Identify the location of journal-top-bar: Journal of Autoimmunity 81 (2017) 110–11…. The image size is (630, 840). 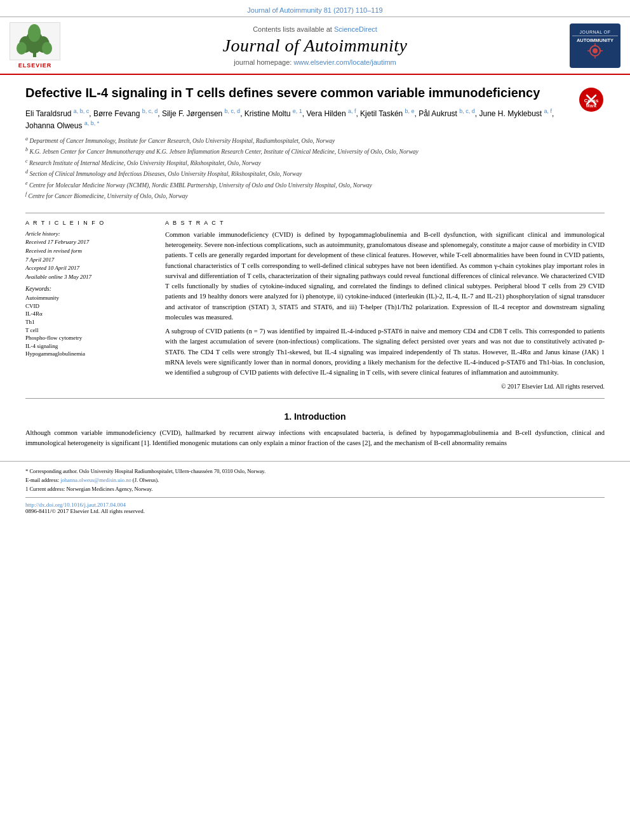
(315, 9).